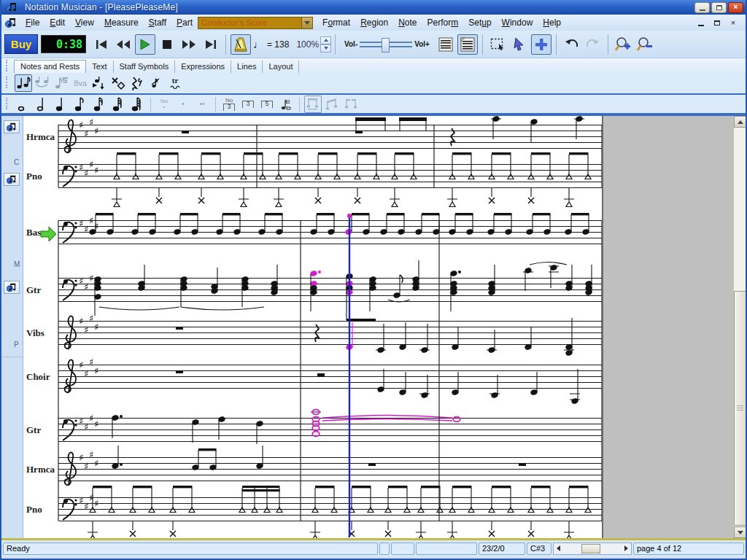  What do you see at coordinates (325, 41) in the screenshot?
I see `zoom-spin-up-button` at bounding box center [325, 41].